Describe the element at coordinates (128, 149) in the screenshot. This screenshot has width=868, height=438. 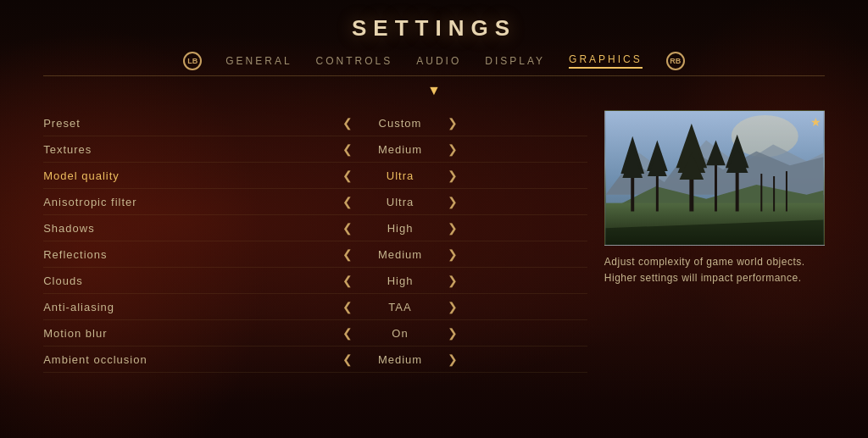
I see `setting-label-1: Textures` at that location.